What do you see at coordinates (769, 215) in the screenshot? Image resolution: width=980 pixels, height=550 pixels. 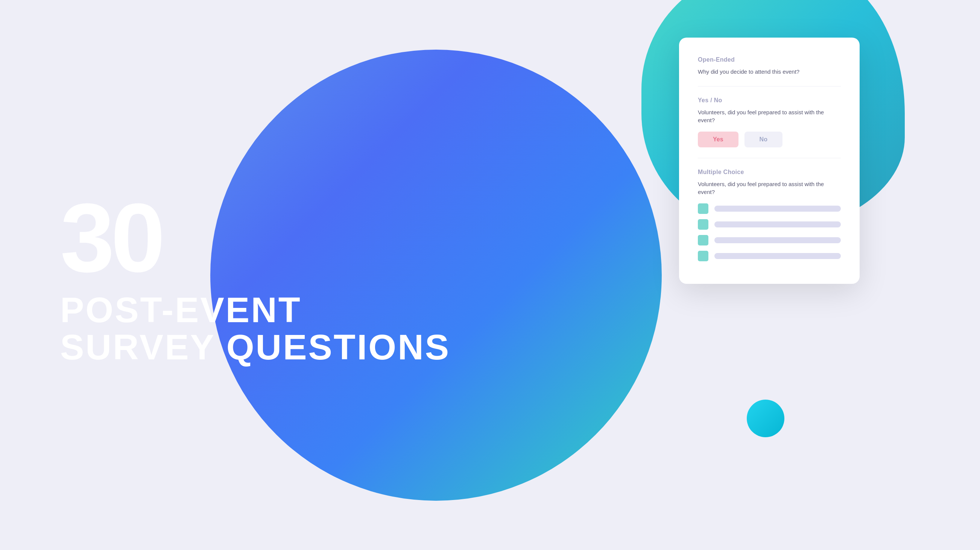 I see `multiple-choice-section: Multiple Choice Volunteers, did you feel…` at bounding box center [769, 215].